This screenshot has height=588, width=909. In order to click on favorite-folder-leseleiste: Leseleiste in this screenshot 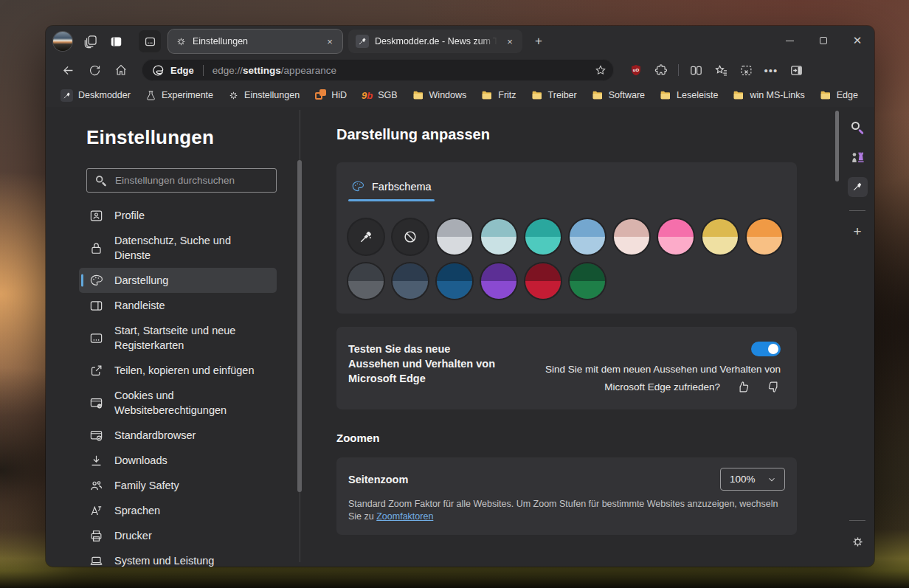, I will do `click(689, 95)`.